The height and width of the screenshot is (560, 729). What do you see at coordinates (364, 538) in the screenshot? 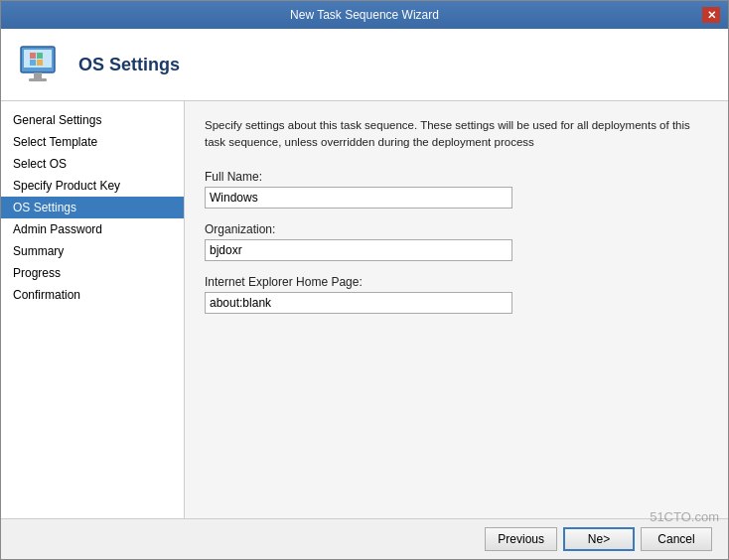
I see `footer: Previous Ne> Cancel` at bounding box center [364, 538].